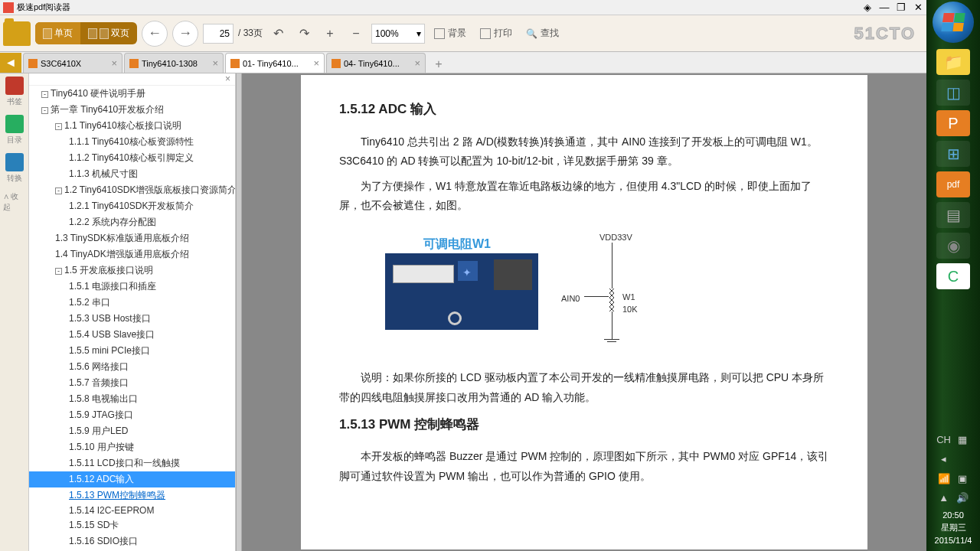  I want to click on brand-watermark: 51CTO, so click(888, 34).